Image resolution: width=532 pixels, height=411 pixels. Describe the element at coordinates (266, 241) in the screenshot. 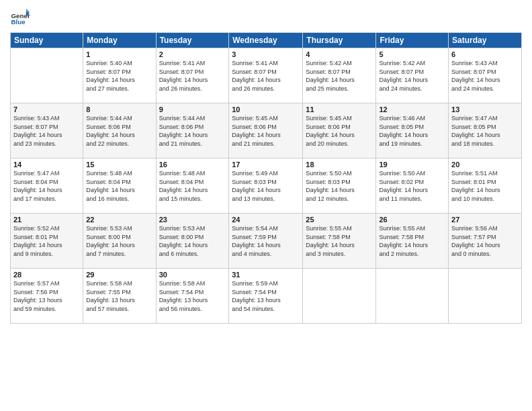

I see `day-info: Sunrise: 5:54 AMSunset: 7:59 PMDaylight:…` at that location.